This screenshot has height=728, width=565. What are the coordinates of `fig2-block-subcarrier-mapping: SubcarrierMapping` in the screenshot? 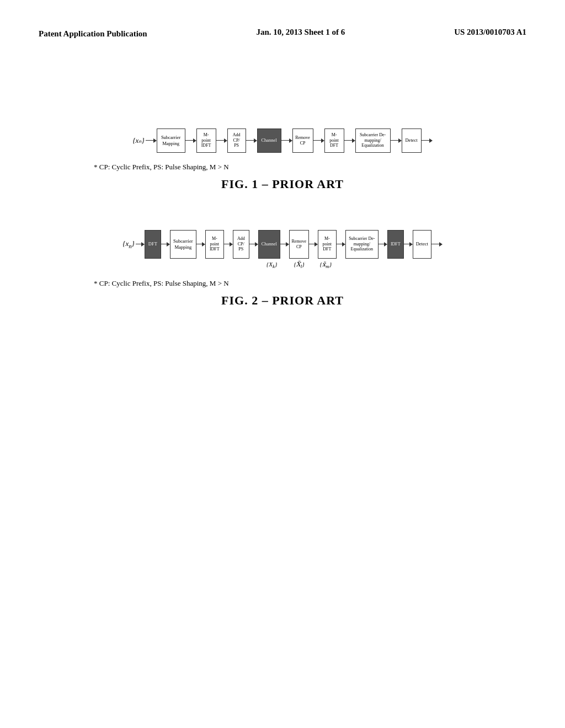 It's located at (183, 244).